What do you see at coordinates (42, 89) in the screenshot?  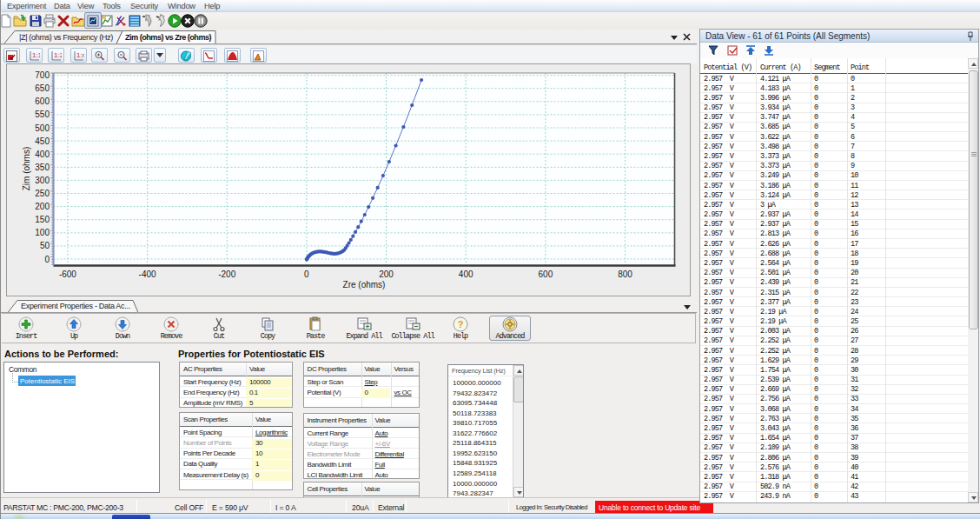 I see `svg-text: 650` at bounding box center [42, 89].